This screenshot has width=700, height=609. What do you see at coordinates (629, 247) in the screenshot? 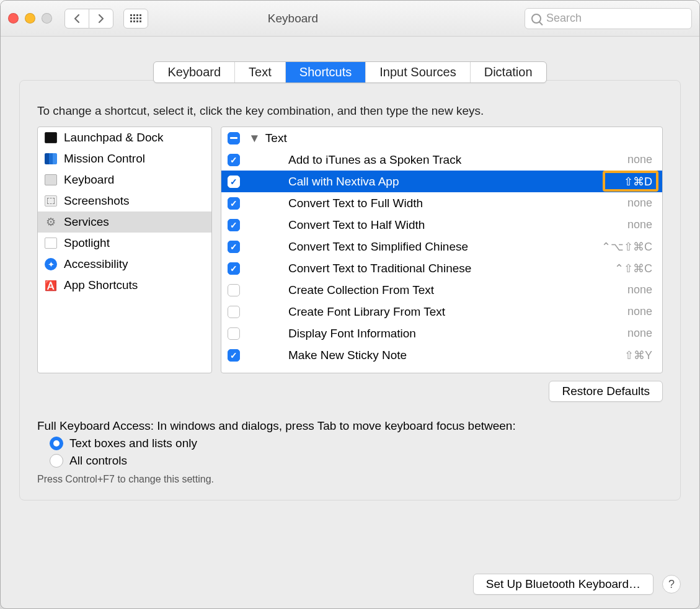
I see `shortcut-key: ⌃⌥⇧⌘C` at bounding box center [629, 247].